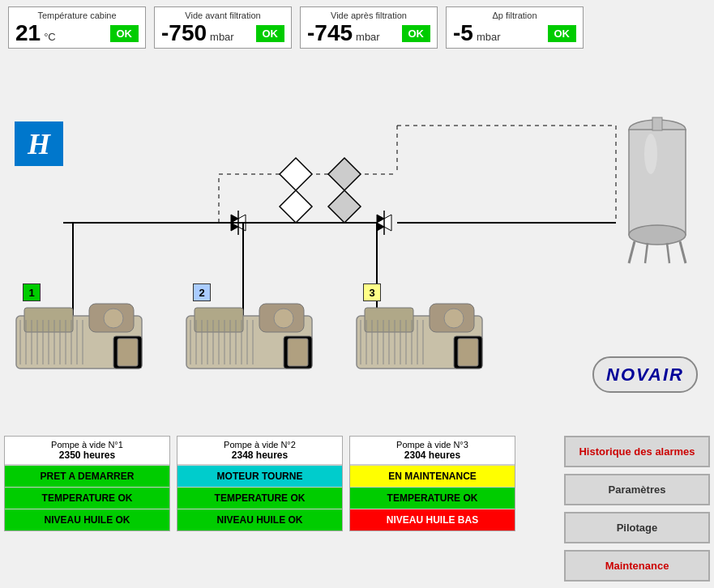 The height and width of the screenshot is (588, 714). I want to click on pump-1-status-3: NIVEAU HUILE OK, so click(88, 520).